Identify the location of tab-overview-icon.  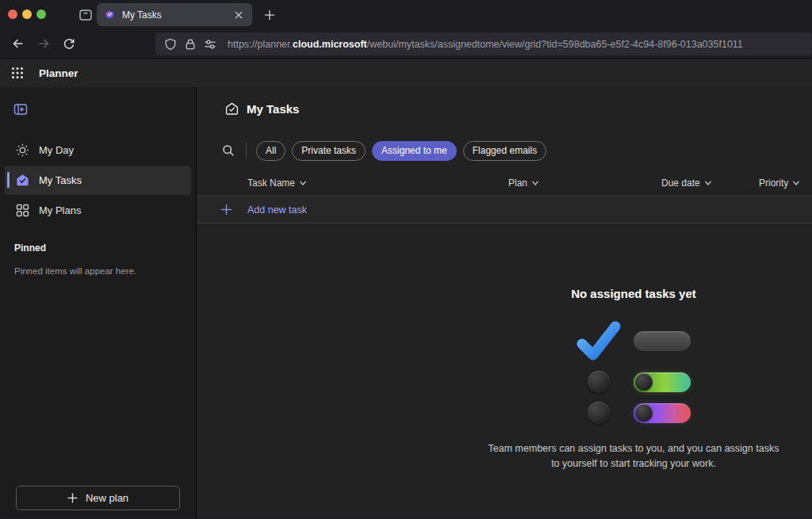
(86, 15).